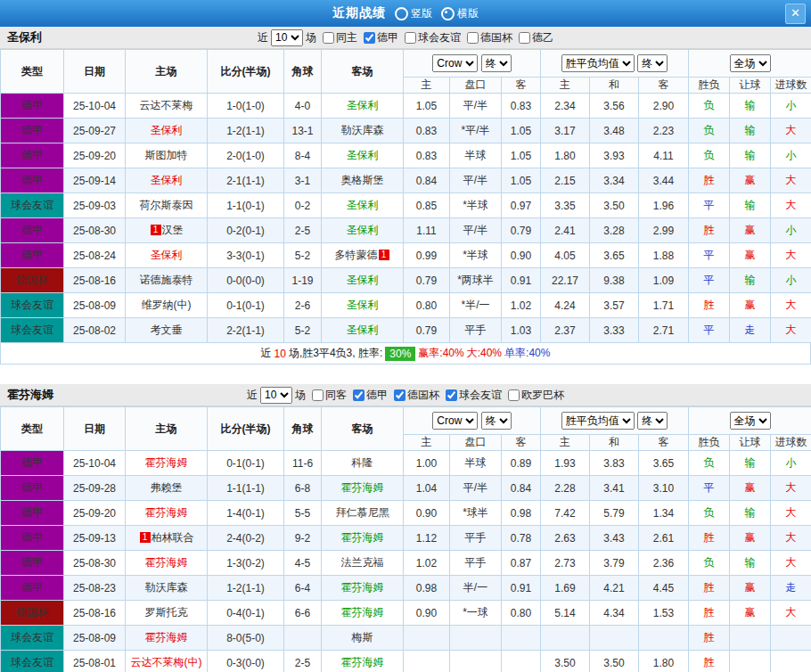  I want to click on score: 1-3(0-2), so click(246, 563).